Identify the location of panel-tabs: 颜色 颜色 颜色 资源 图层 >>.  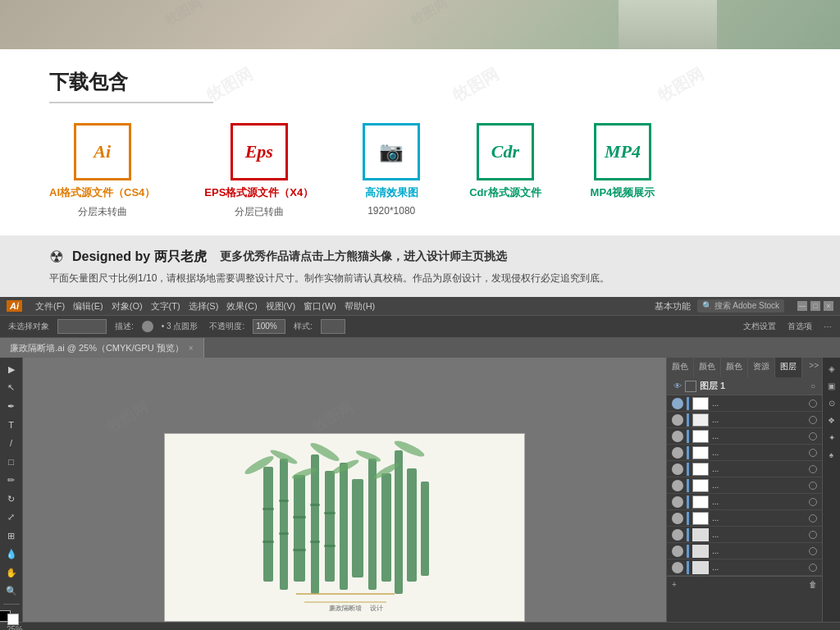
(745, 368).